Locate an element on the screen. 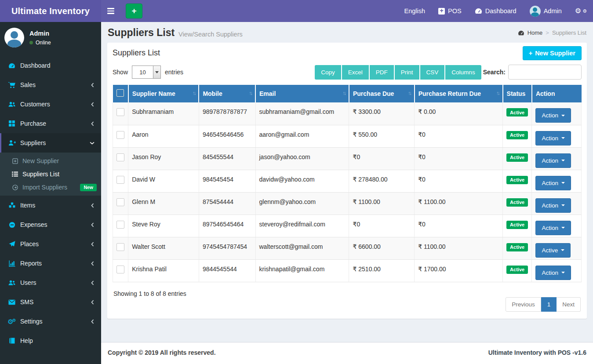 The image size is (593, 364). csv-button: CSV is located at coordinates (433, 72).